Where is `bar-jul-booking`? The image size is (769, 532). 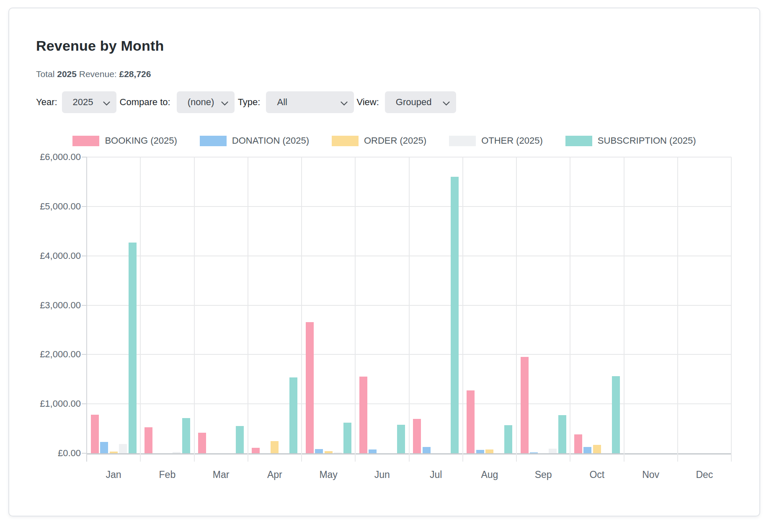
bar-jul-booking is located at coordinates (417, 436).